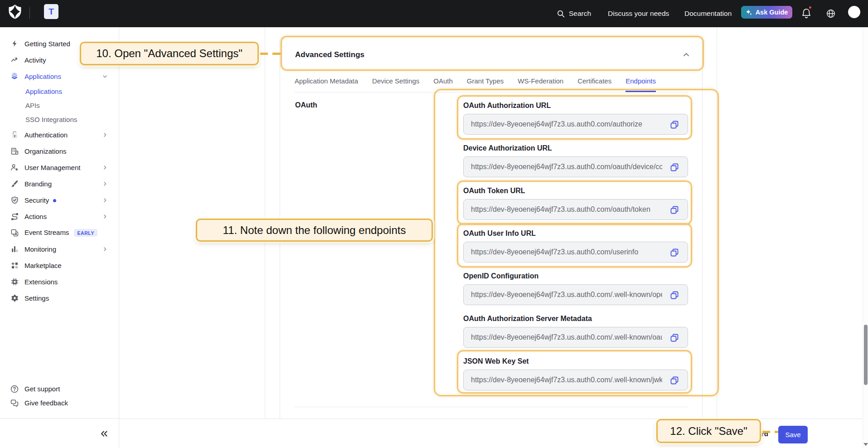 Image resolution: width=868 pixels, height=448 pixels. What do you see at coordinates (576, 191) in the screenshot?
I see `field-label: OAuth Token URL` at bounding box center [576, 191].